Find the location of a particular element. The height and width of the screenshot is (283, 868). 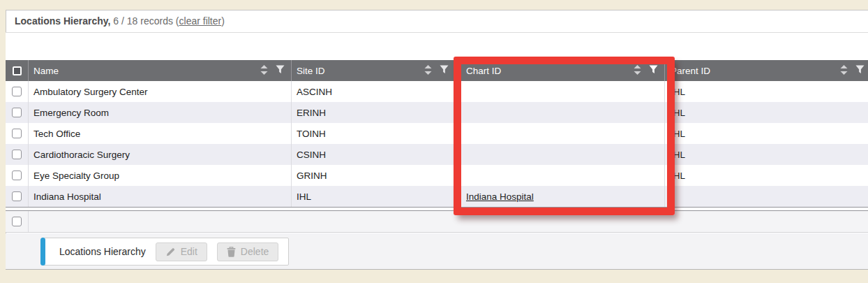

cell-name: Indiana Hospital is located at coordinates (67, 197).